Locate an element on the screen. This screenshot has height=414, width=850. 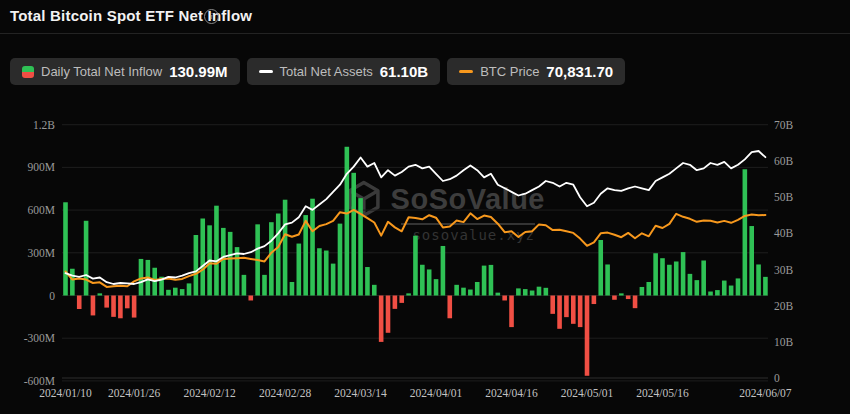
right-axis-tick: 30B is located at coordinates (784, 270).